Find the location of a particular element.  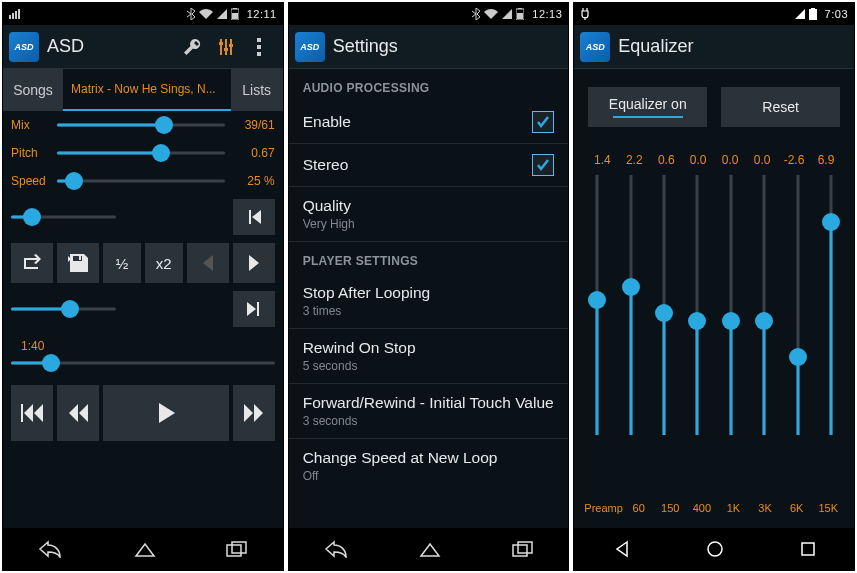

enable-checkbox is located at coordinates (543, 122).